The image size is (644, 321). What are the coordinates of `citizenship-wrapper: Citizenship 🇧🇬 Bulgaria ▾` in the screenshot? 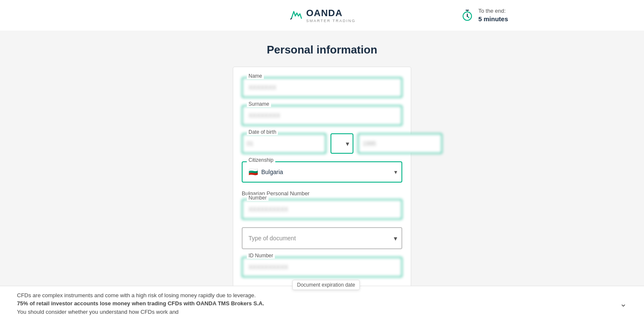 It's located at (322, 172).